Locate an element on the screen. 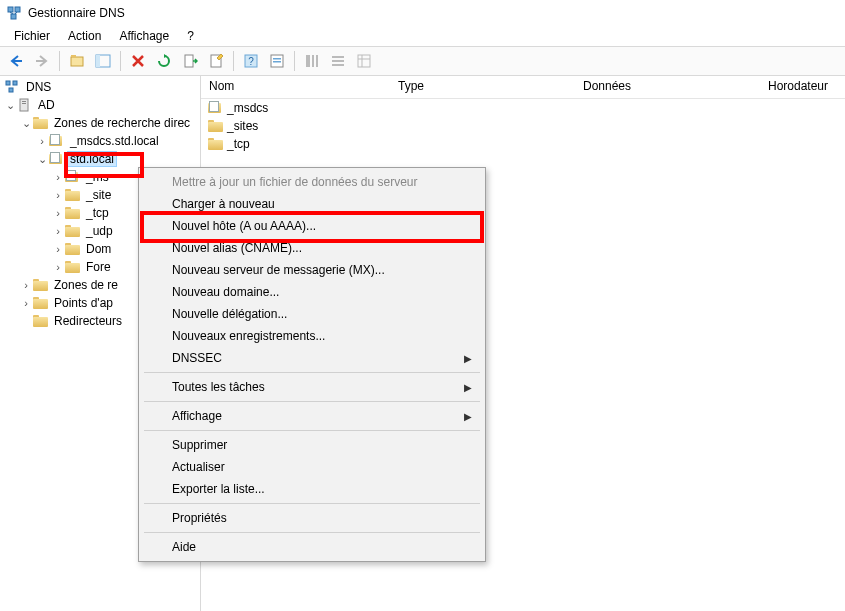 The height and width of the screenshot is (611, 845). list-item: _sites is located at coordinates (523, 126).